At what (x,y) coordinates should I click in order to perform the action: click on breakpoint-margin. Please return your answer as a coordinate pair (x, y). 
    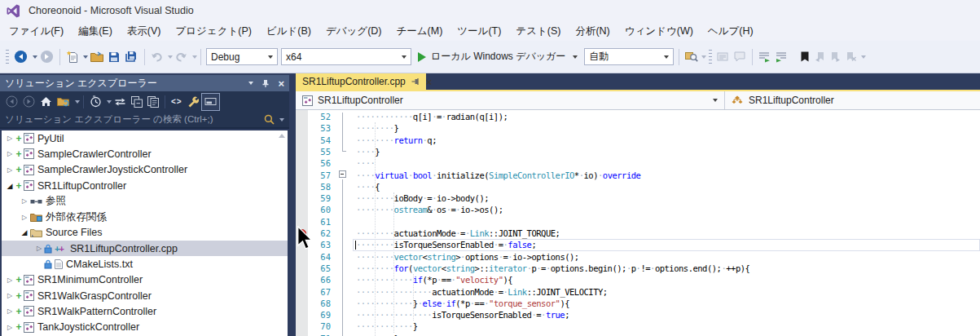
    Looking at the image, I should click on (301, 223).